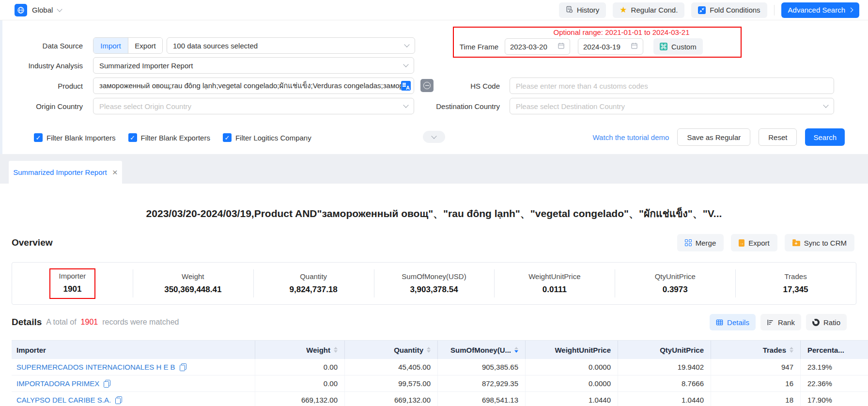 This screenshot has width=868, height=406. What do you see at coordinates (45, 86) in the screenshot?
I see `product-label: Product` at bounding box center [45, 86].